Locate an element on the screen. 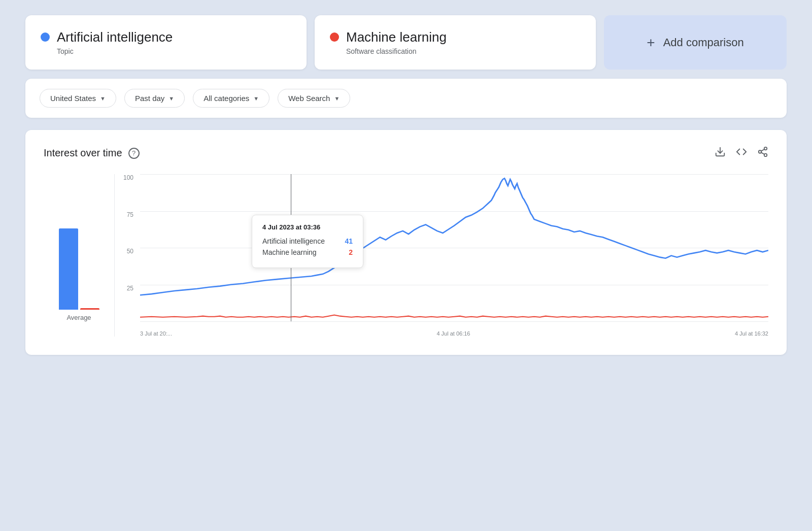 Image resolution: width=812 pixels, height=531 pixels. mini-bars is located at coordinates (79, 259).